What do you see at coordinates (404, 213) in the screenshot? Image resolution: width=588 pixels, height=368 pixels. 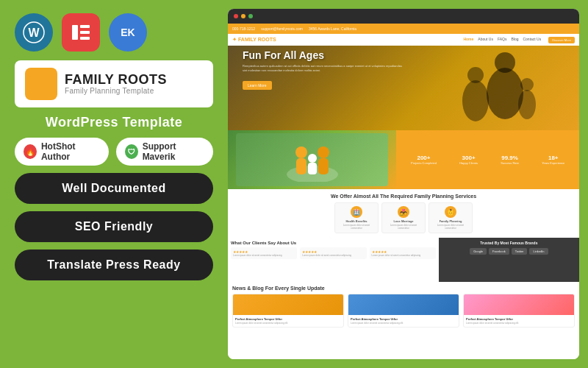 I see `services-section: We Offer Almost All The Required Family …` at bounding box center [404, 213].